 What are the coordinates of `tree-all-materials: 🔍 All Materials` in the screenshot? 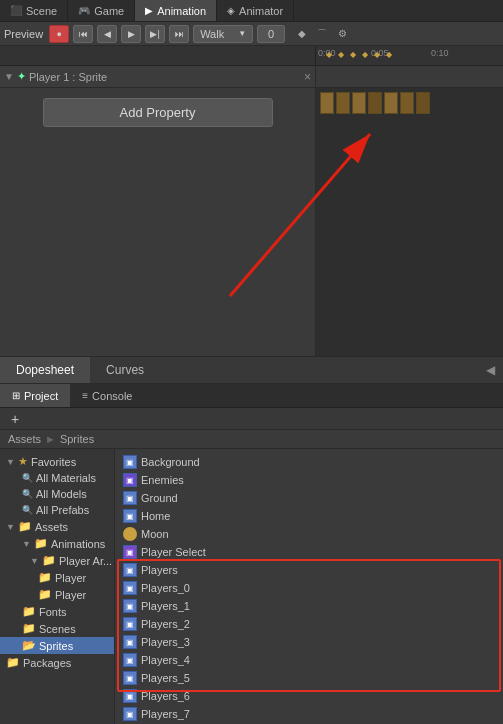 It's located at (57, 478).